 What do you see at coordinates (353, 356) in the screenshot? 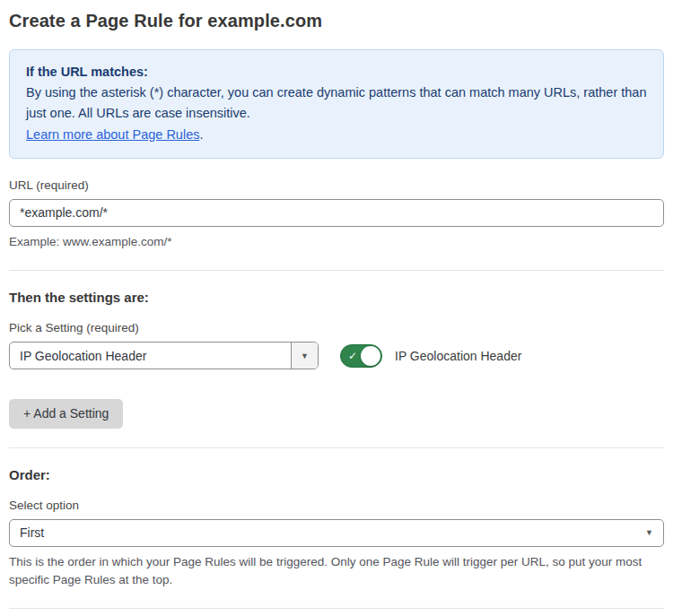
I see `check-icon: ✓` at bounding box center [353, 356].